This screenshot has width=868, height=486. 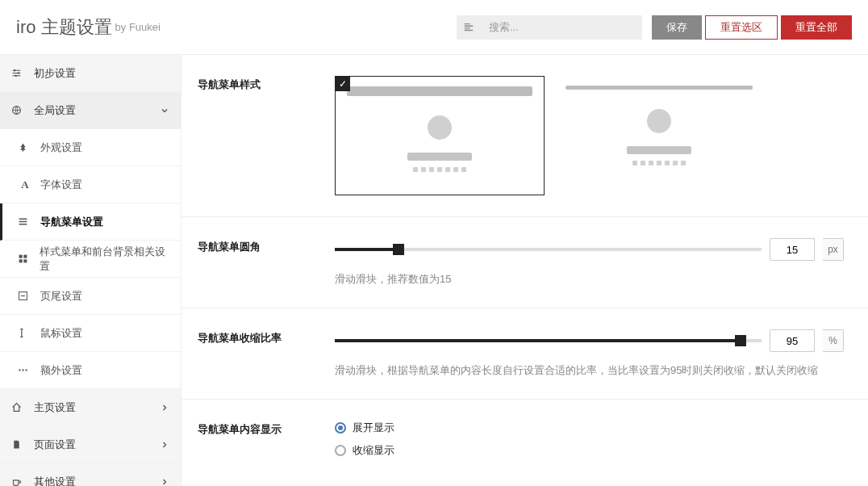 What do you see at coordinates (549, 341) in the screenshot?
I see `shrink-slider` at bounding box center [549, 341].